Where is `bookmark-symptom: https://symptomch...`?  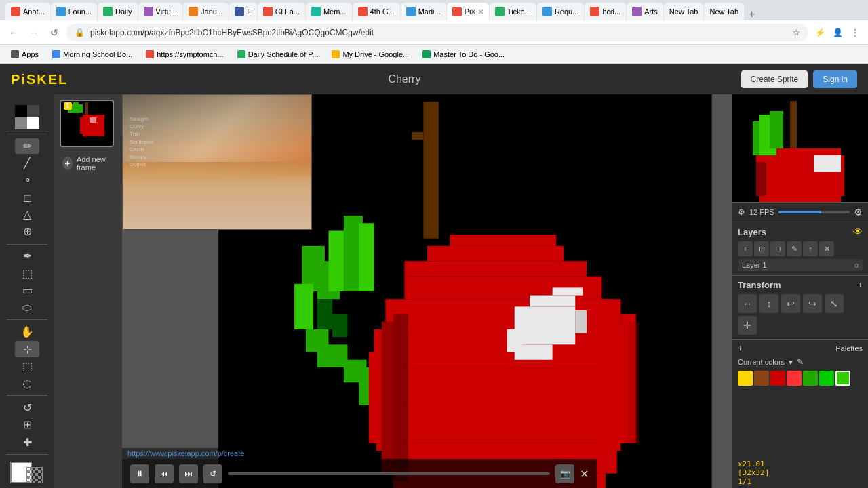 bookmark-symptom: https://symptomch... is located at coordinates (184, 54).